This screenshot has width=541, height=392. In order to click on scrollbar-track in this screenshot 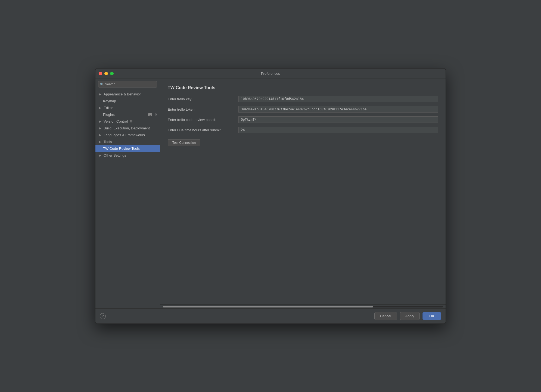, I will do `click(303, 307)`.